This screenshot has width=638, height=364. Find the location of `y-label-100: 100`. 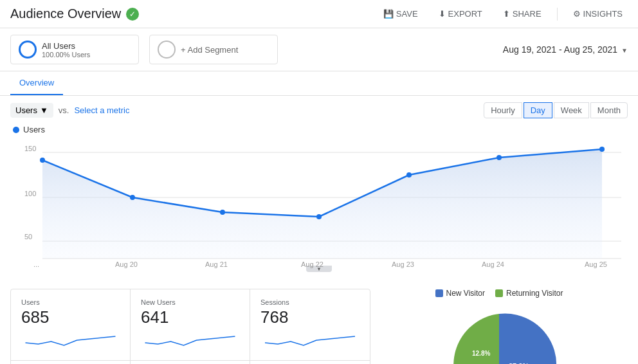

y-label-100: 100 is located at coordinates (30, 194).